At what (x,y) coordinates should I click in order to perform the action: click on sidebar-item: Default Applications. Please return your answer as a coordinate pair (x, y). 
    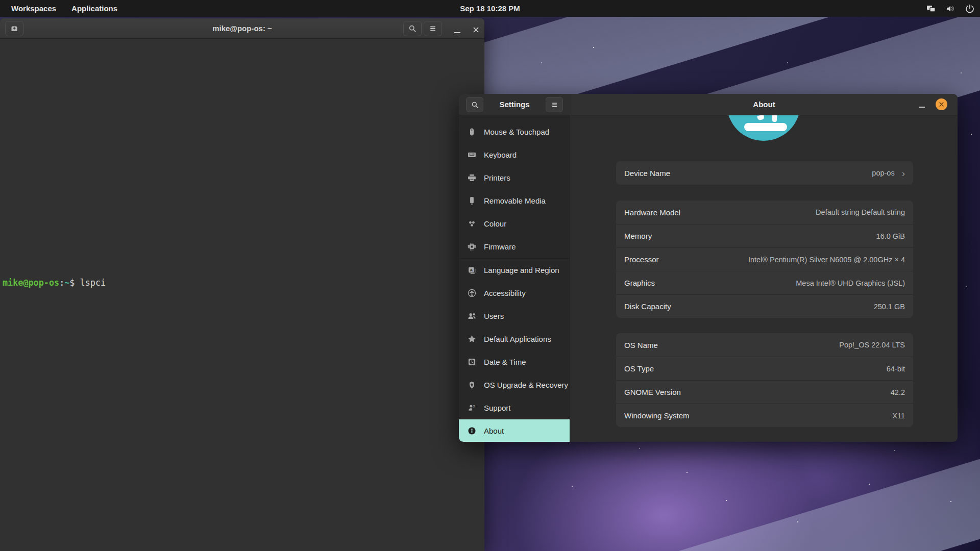
    Looking at the image, I should click on (514, 339).